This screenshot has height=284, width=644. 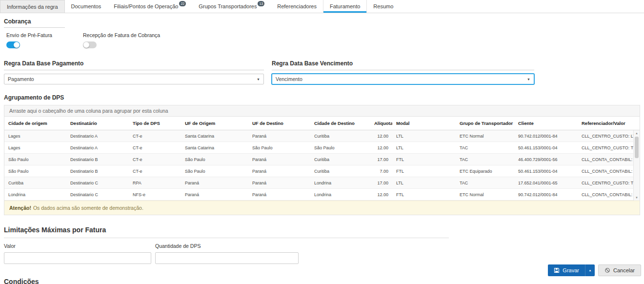 I want to click on table-cell: 50.461.153/0001-04, so click(x=546, y=171).